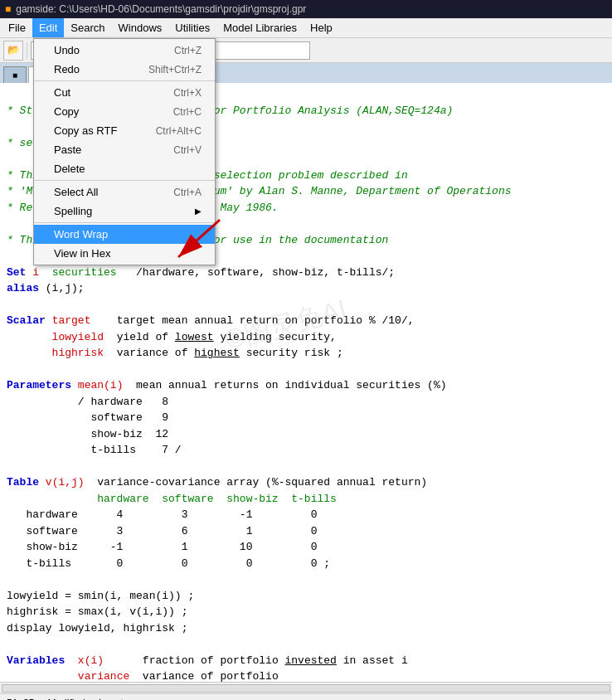 The width and height of the screenshot is (612, 700). What do you see at coordinates (306, 28) in the screenshot?
I see `menu-bar: File Edit Search Windows Utilities Model…` at bounding box center [306, 28].